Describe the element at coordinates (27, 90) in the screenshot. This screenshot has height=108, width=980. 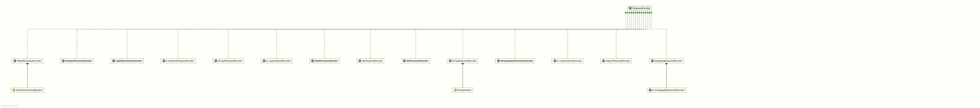
I see `inner-skfa: ESecretKeyFactoryAlgorithm` at that location.